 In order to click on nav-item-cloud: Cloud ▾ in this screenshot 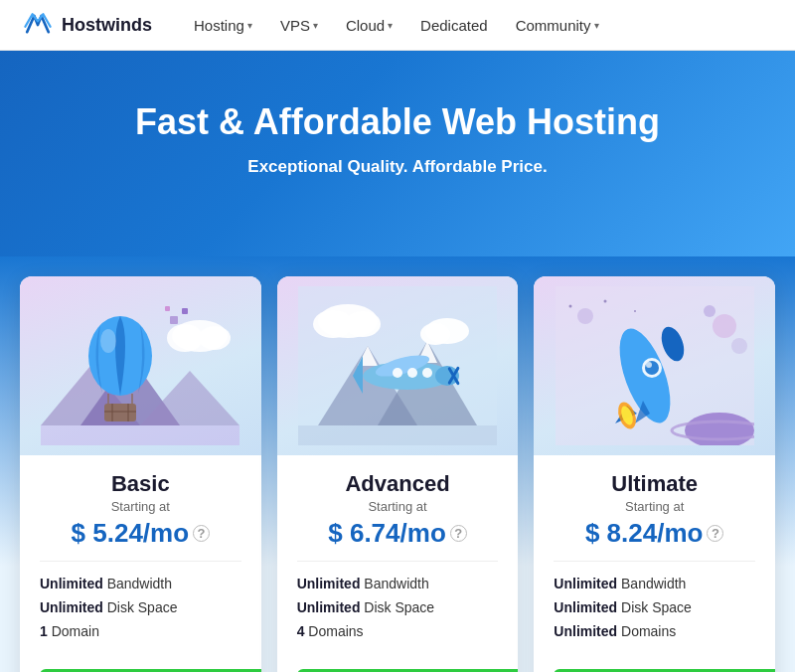, I will do `click(370, 26)`.